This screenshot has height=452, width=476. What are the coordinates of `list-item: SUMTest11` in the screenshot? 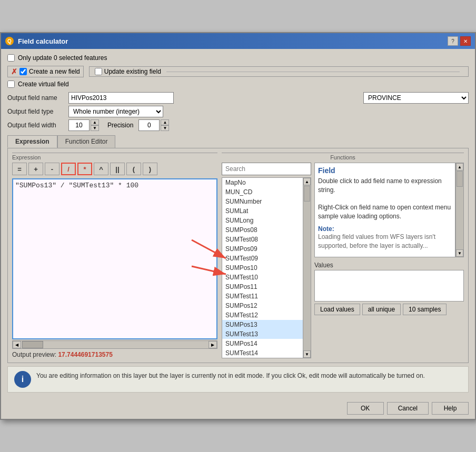 It's located at (262, 296).